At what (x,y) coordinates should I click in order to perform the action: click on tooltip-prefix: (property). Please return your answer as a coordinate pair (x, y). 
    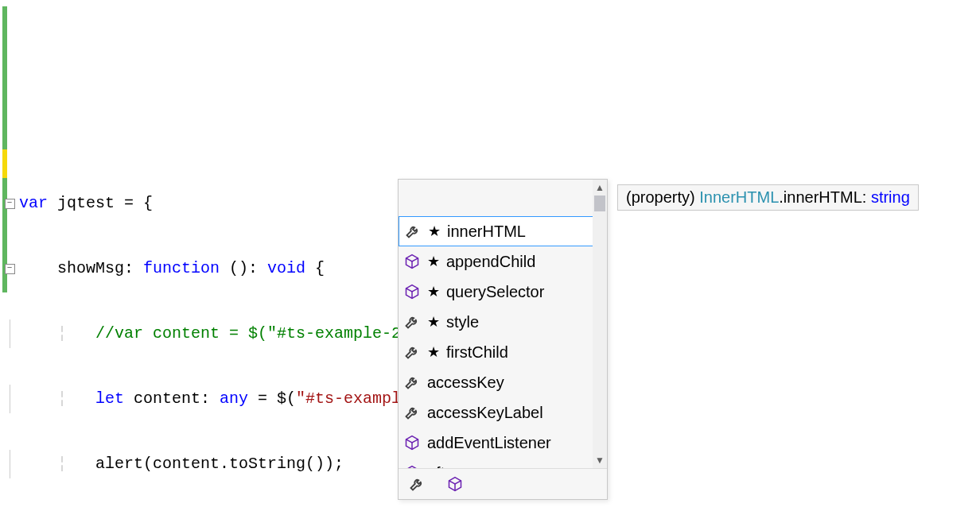
    Looking at the image, I should click on (663, 197).